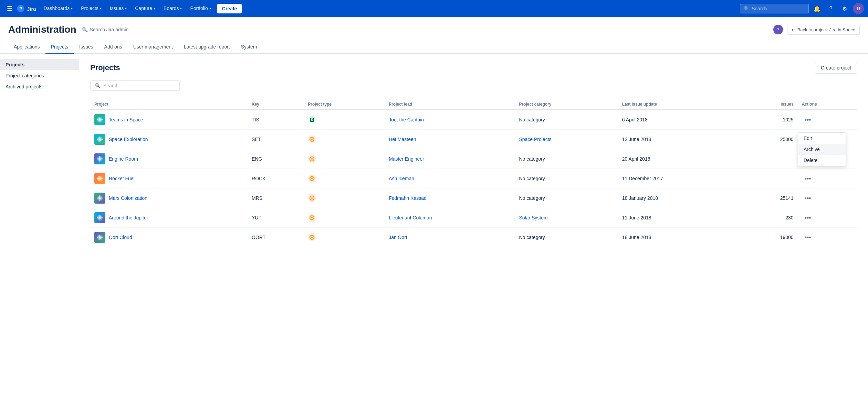 This screenshot has width=868, height=411. I want to click on project-lead-cell: Jan Oort, so click(450, 237).